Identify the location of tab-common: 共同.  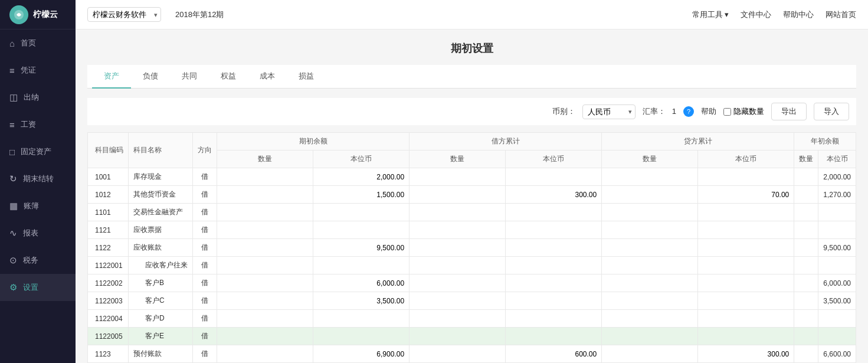
(189, 77).